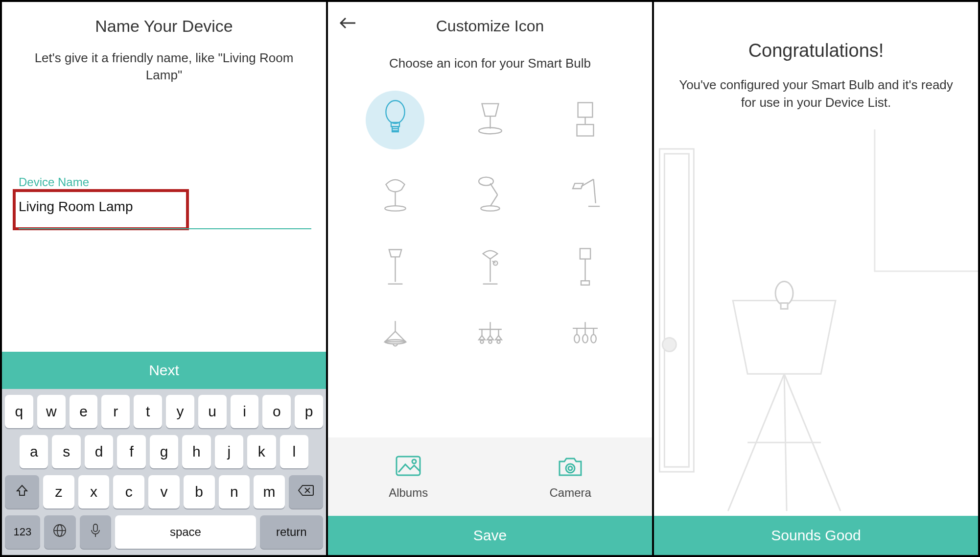 The image size is (980, 557). Describe the element at coordinates (816, 94) in the screenshot. I see `page-subtitle: You've configured your Smart Bulb and it…` at that location.